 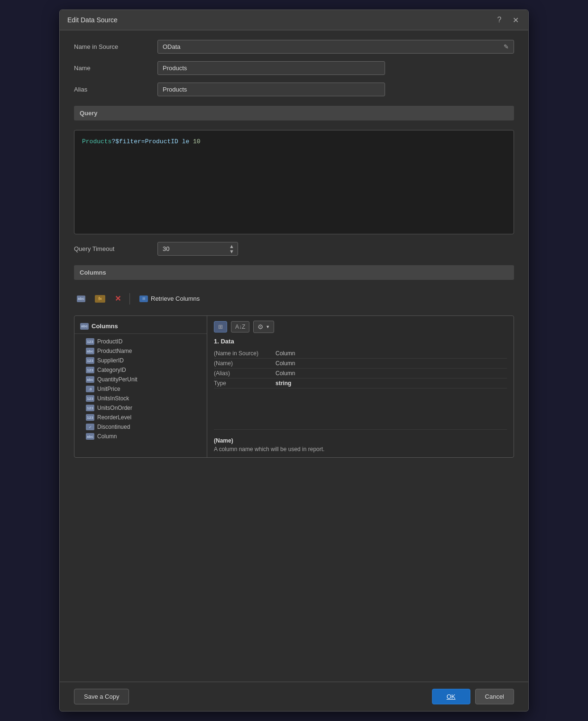 I want to click on column-name: CategoryID, so click(x=112, y=370).